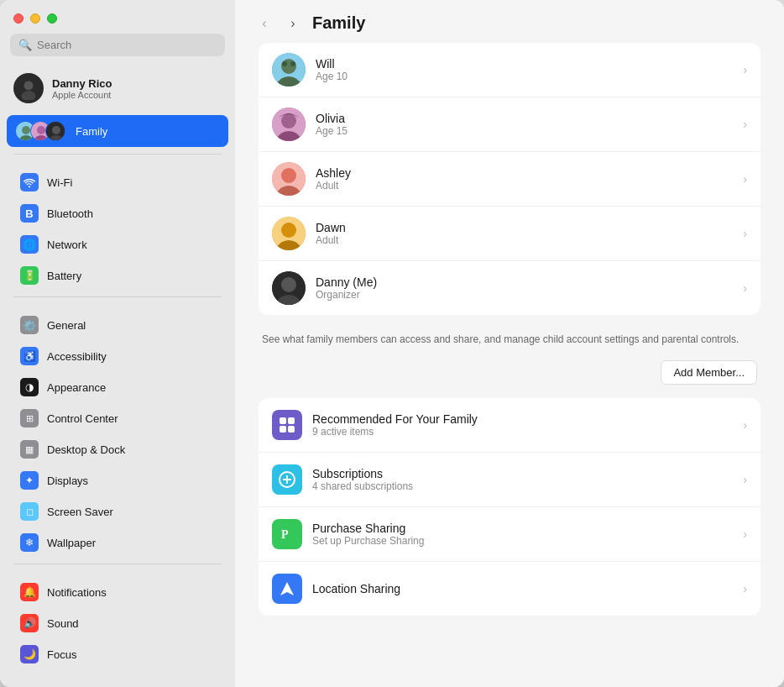 This screenshot has width=784, height=687. What do you see at coordinates (118, 449) in the screenshot?
I see `sidebar-item-desktop-dock: ▦ Desktop & Dock` at bounding box center [118, 449].